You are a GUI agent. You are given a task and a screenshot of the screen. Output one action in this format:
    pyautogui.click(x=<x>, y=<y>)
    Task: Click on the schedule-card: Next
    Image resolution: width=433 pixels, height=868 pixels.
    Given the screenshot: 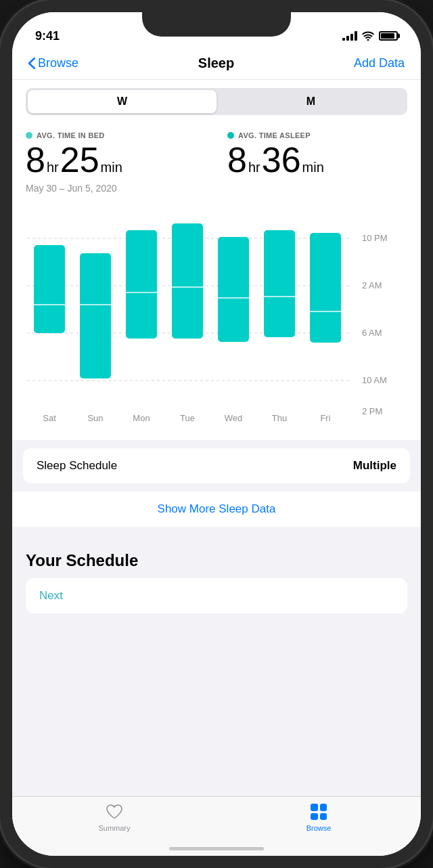 What is the action you would take?
    pyautogui.click(x=216, y=596)
    